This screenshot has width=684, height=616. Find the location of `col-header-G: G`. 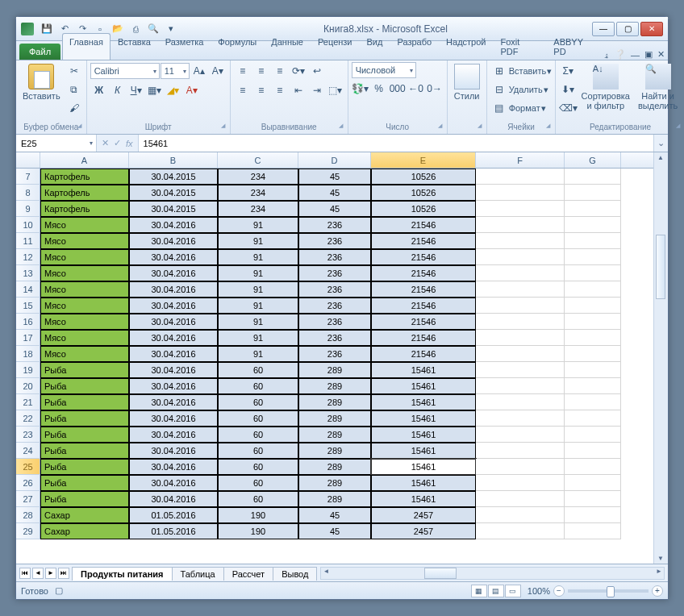

col-header-G: G is located at coordinates (593, 160).